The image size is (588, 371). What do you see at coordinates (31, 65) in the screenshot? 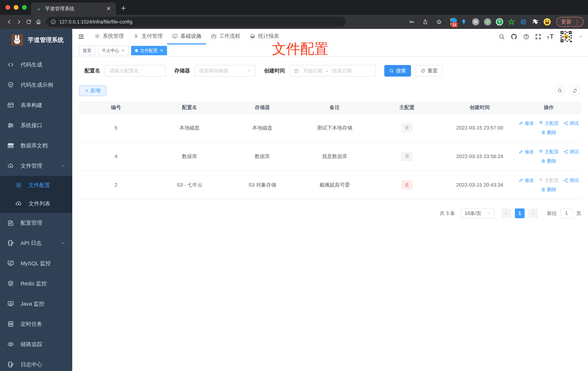
I see `sidebar-item-label: 代码生成` at bounding box center [31, 65].